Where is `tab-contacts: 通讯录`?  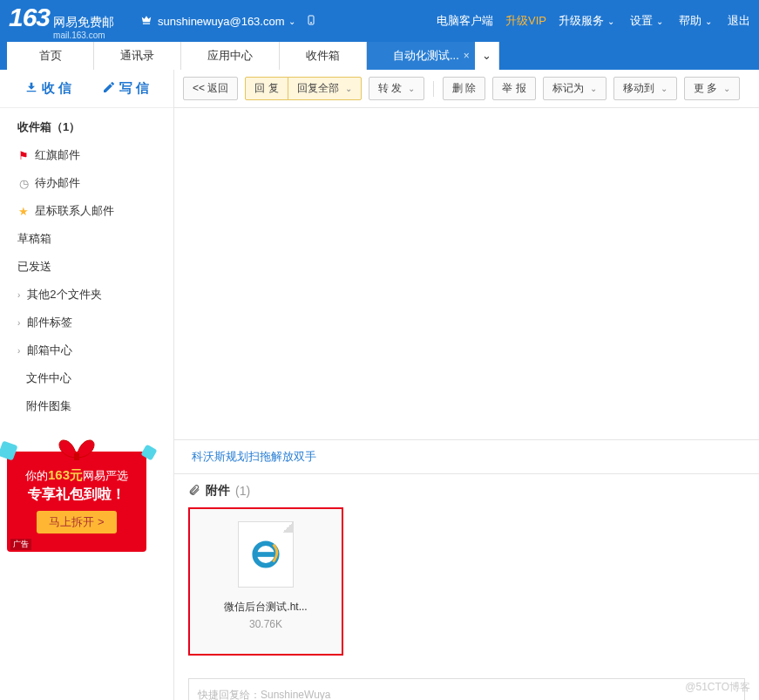 tab-contacts: 通讯录 is located at coordinates (138, 56).